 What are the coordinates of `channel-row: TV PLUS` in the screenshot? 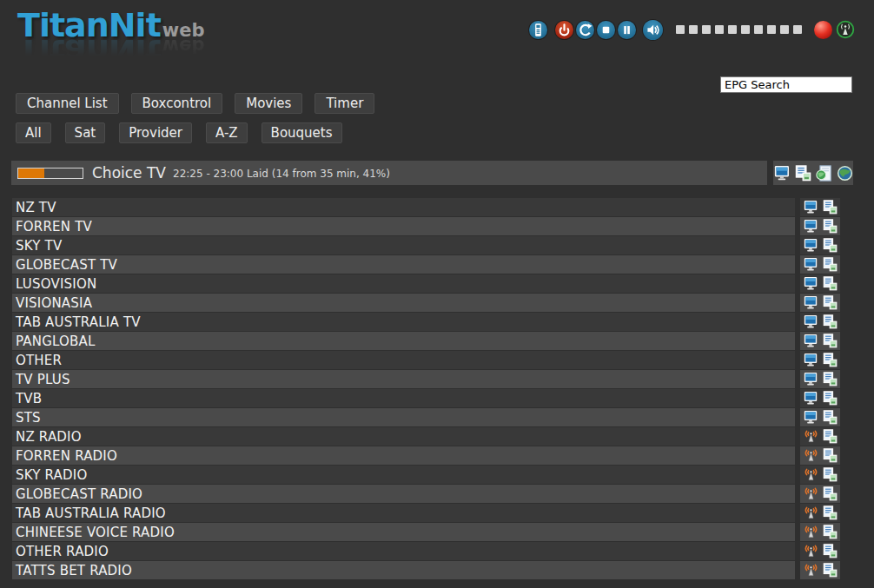 It's located at (426, 379).